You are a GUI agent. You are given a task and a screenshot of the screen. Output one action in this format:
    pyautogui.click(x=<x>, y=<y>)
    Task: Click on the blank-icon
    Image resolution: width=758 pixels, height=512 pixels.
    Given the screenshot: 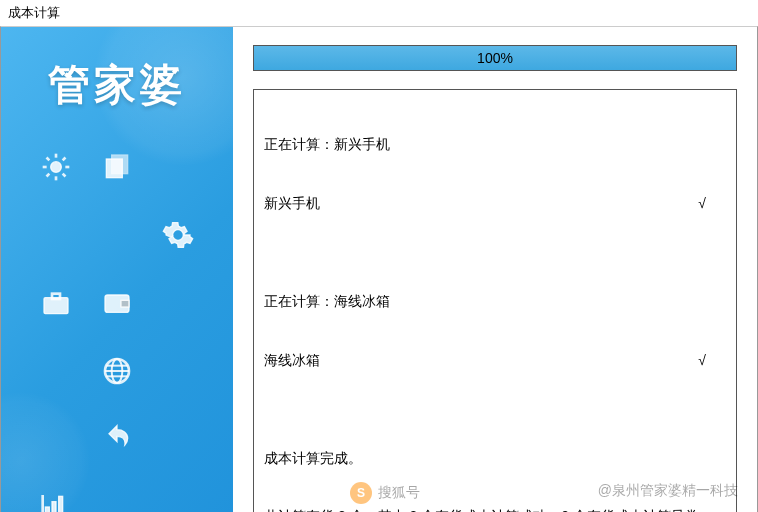 What is the action you would take?
    pyautogui.click(x=178, y=167)
    